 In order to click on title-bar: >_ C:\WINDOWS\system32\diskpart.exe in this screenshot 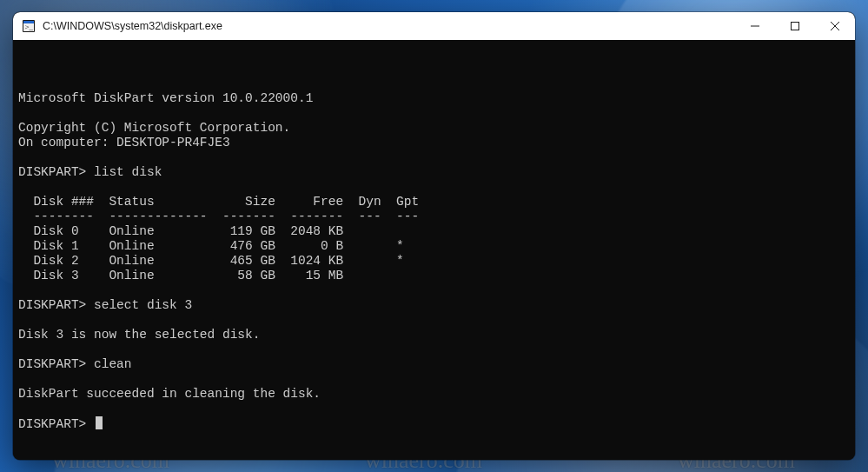, I will do `click(434, 26)`.